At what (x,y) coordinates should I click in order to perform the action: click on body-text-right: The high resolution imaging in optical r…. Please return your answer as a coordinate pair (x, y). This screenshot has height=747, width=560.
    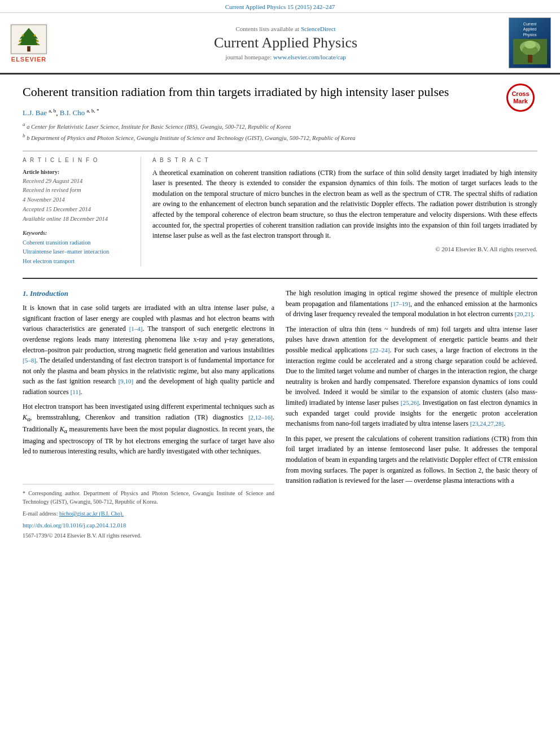
    Looking at the image, I should click on (412, 387).